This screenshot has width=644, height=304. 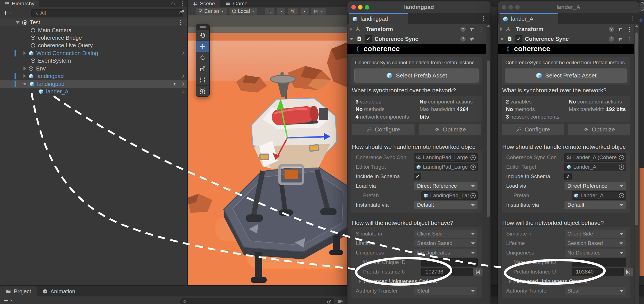 I want to click on inspector-tab: landingpad, so click(x=378, y=18).